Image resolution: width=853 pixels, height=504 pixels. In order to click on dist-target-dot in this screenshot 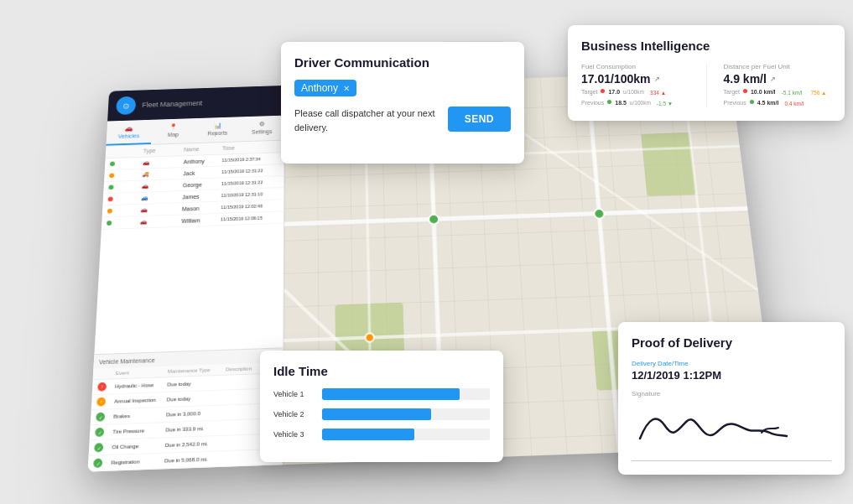, I will do `click(745, 91)`.